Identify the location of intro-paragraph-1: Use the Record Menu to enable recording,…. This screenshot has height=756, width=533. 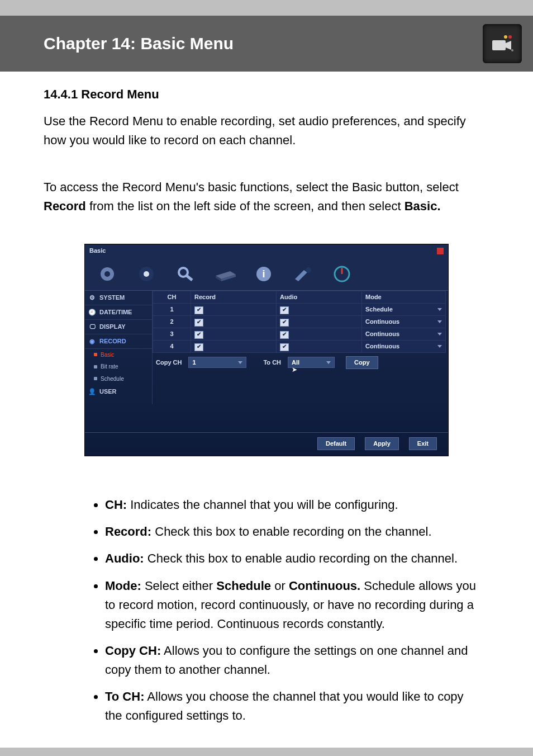
(266, 131).